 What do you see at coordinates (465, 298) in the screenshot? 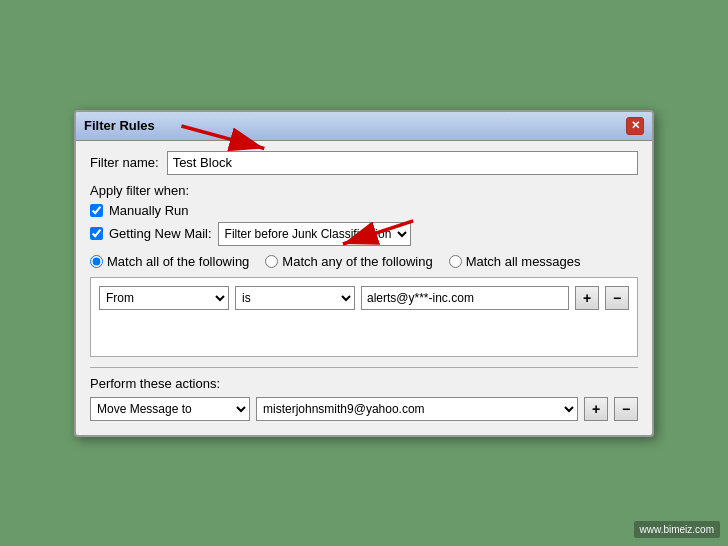
I see `condition-value-input` at bounding box center [465, 298].